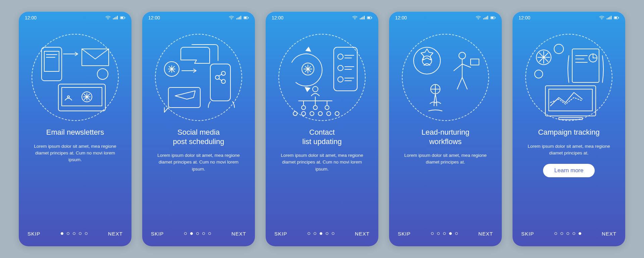  What do you see at coordinates (322, 77) in the screenshot?
I see `contact-list-updating-icon` at bounding box center [322, 77].